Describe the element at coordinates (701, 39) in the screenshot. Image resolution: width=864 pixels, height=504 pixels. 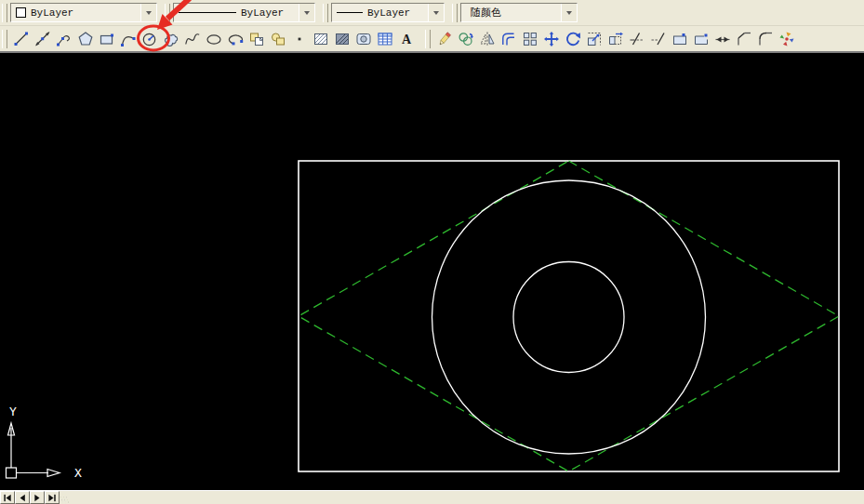
I see `break-icon` at that location.